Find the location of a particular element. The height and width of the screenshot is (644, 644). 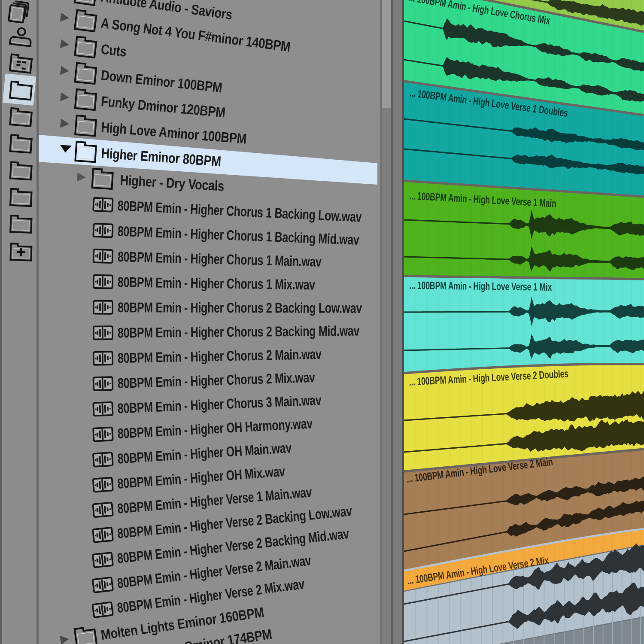

svg-text:... 100BPM Amin - High Love Ve: ... 100BPM Amin - High Love Verse 1 Mix is located at coordinates (481, 286).